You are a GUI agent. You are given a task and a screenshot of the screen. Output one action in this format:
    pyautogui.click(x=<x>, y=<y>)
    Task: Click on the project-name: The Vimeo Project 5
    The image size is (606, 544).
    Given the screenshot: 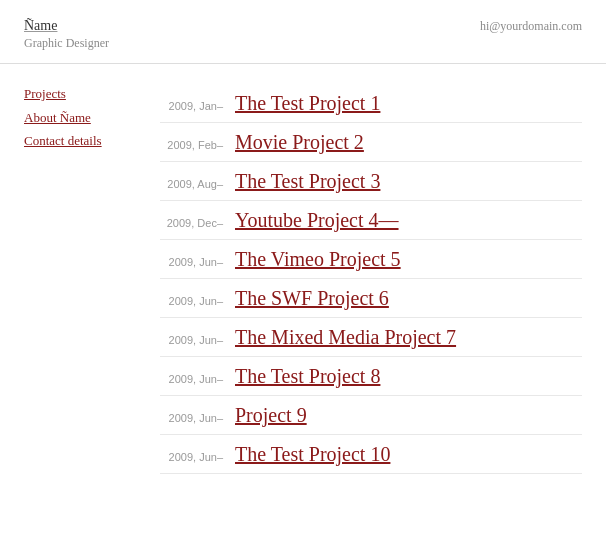 What is the action you would take?
    pyautogui.click(x=318, y=259)
    